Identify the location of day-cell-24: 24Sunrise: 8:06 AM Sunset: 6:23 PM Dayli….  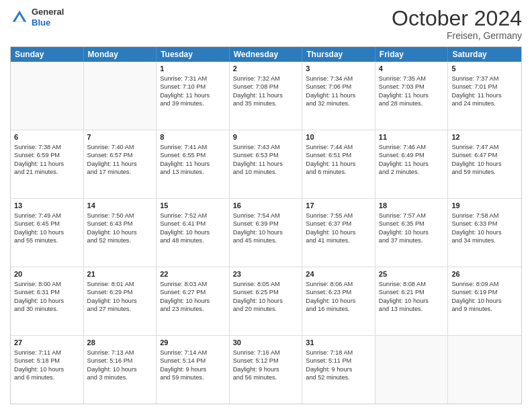
(339, 301).